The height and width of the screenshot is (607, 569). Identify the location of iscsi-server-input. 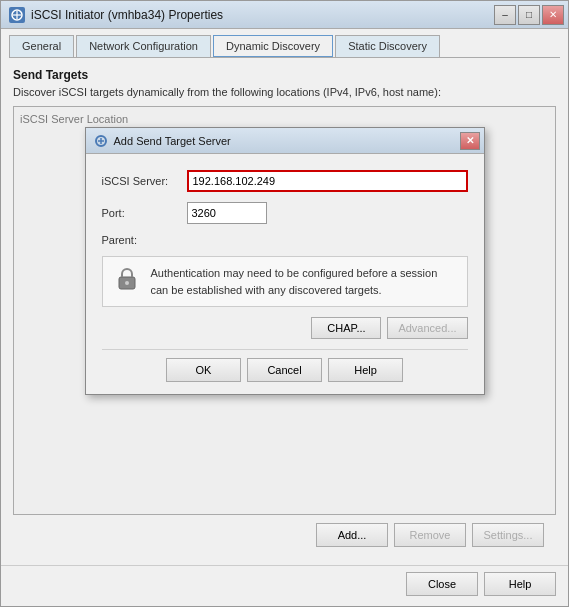
(328, 181).